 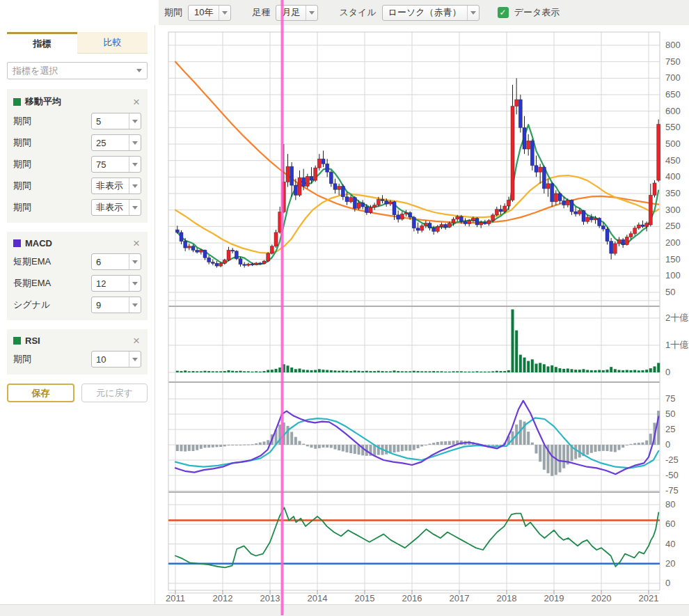 What do you see at coordinates (601, 599) in the screenshot?
I see `svg-text: 2020` at bounding box center [601, 599].